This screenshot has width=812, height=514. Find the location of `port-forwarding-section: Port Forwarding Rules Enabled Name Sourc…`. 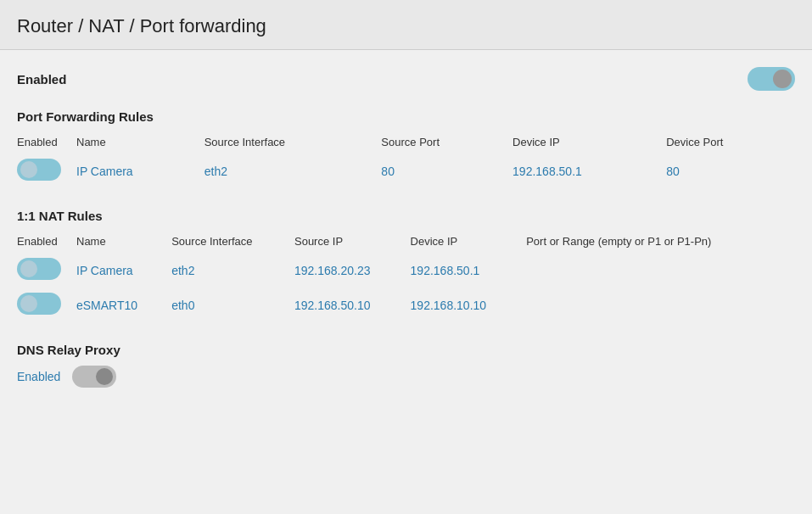

port-forwarding-section: Port Forwarding Rules Enabled Name Sourc… is located at coordinates (406, 149).